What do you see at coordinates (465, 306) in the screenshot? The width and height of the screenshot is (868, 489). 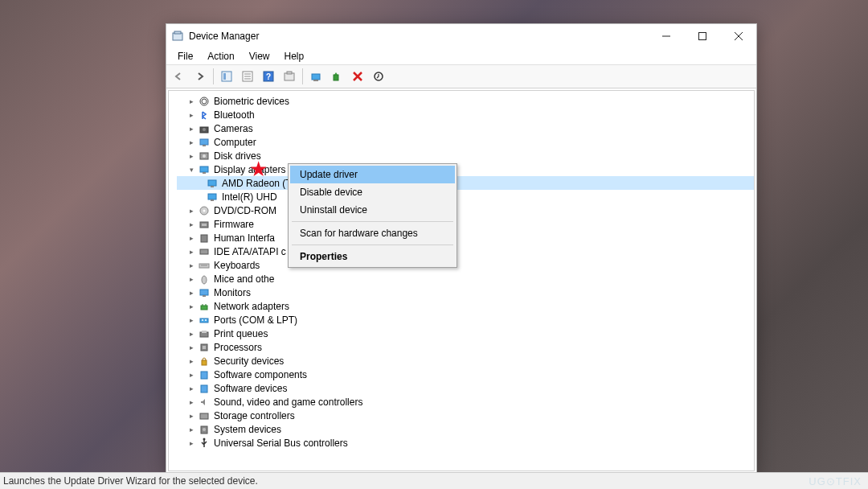 I see `tree-item: ▸Network adapters` at bounding box center [465, 306].